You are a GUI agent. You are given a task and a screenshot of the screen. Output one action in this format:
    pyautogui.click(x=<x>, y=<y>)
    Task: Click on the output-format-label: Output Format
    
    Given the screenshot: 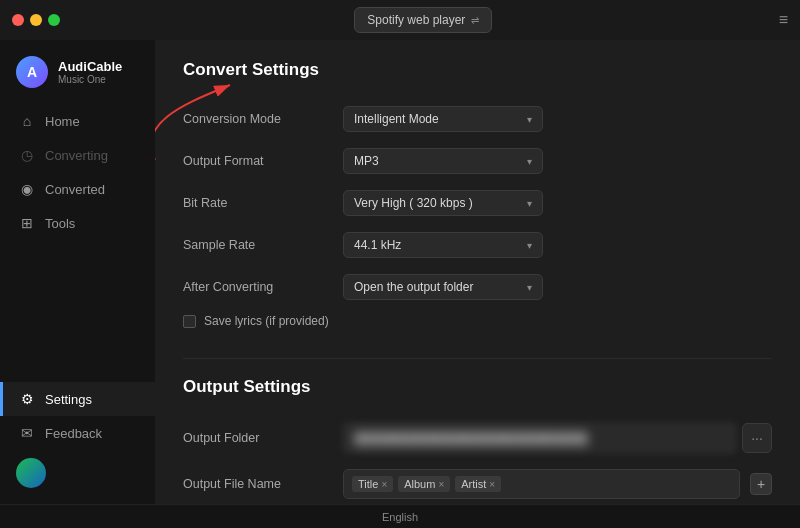 What is the action you would take?
    pyautogui.click(x=263, y=161)
    